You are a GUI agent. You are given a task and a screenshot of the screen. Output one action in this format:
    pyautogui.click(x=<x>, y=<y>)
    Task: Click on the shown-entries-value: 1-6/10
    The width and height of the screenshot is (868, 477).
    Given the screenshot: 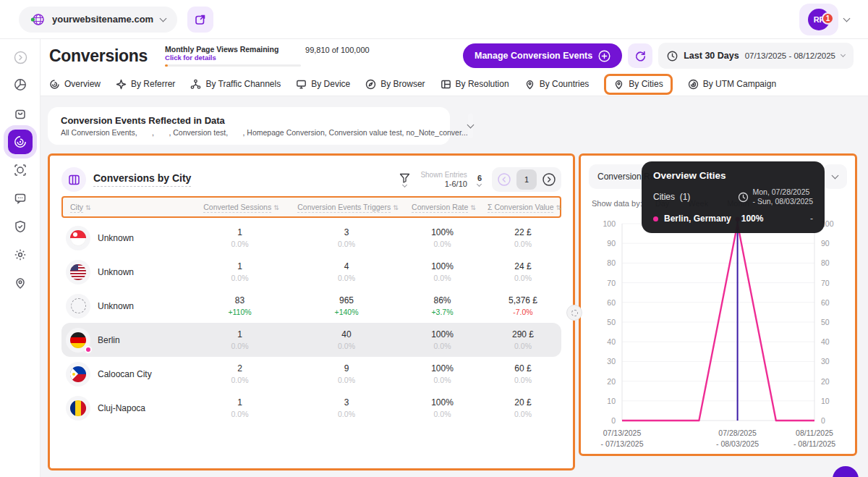 What is the action you would take?
    pyautogui.click(x=443, y=184)
    